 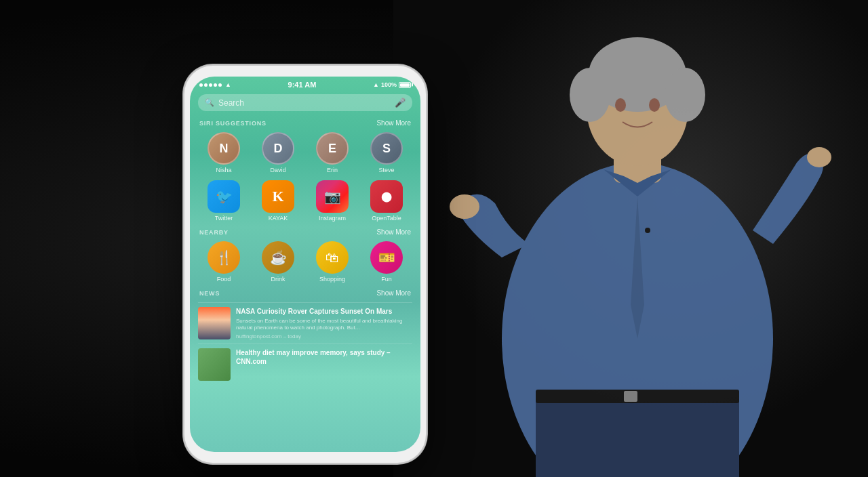 I want to click on nearby-title: NEARBY, so click(x=214, y=232).